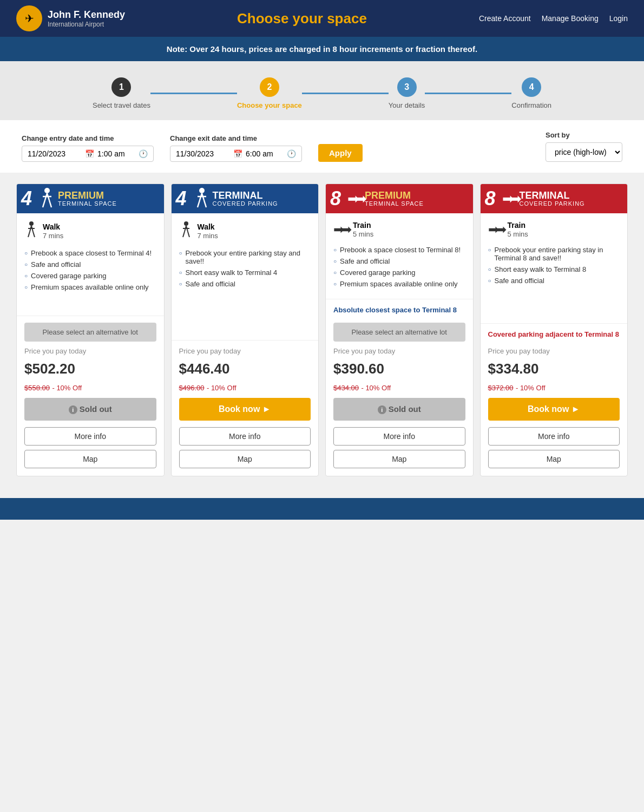  What do you see at coordinates (245, 273) in the screenshot?
I see `feature-item: Short easy walk to Terminal 4` at bounding box center [245, 273].